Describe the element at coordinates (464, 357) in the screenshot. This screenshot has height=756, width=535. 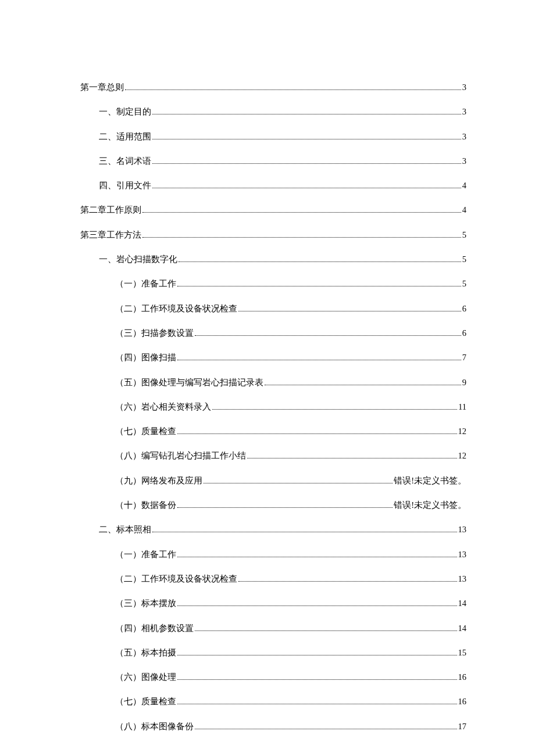
I see `toc-entry-page: 7` at that location.